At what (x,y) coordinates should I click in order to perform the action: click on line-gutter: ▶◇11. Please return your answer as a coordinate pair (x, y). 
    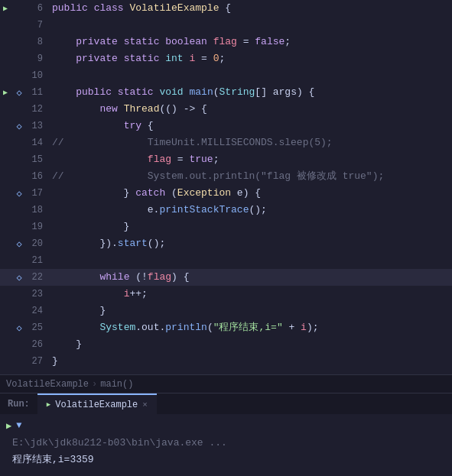
    Looking at the image, I should click on (23, 92).